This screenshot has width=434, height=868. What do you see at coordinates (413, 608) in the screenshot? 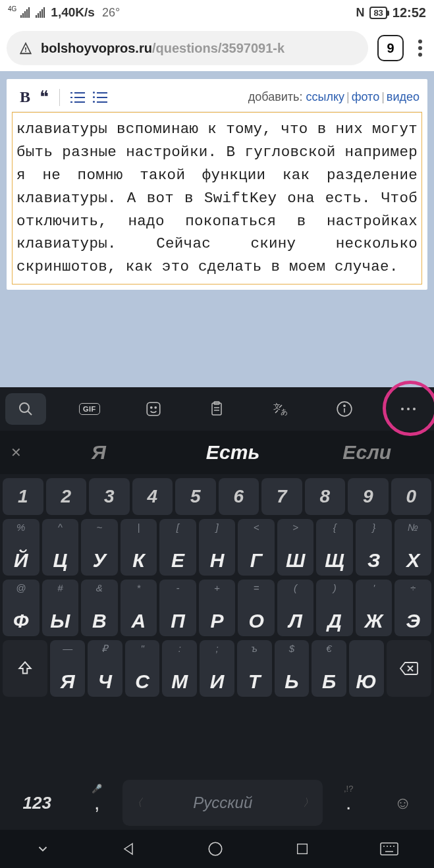
I see `key-Э: ÷Э` at bounding box center [413, 608].